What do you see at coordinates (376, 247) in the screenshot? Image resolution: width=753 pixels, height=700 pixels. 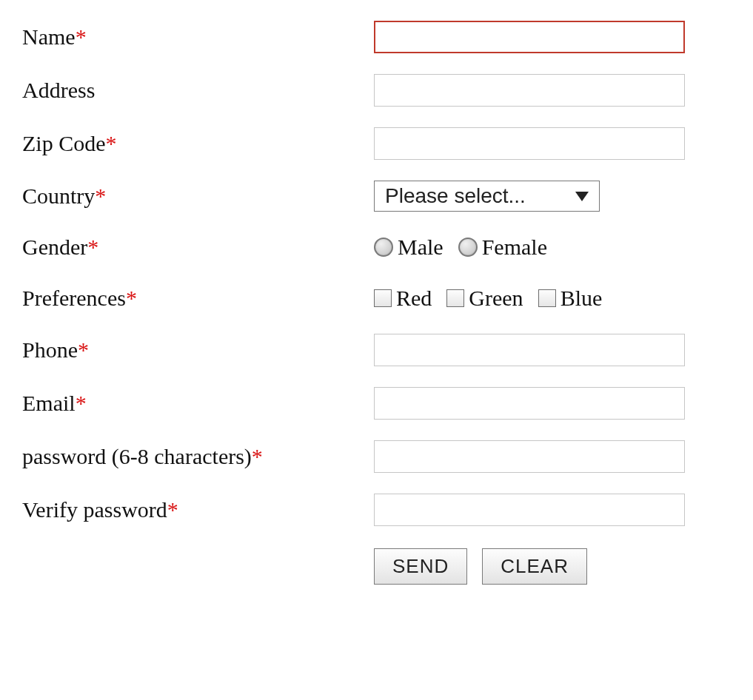 I see `row-gender: Gender* Male Female` at bounding box center [376, 247].